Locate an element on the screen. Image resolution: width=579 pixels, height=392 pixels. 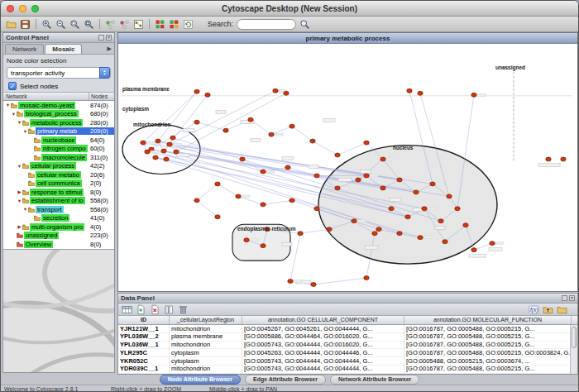
tab-mosaic: Mosaic is located at coordinates (63, 49).